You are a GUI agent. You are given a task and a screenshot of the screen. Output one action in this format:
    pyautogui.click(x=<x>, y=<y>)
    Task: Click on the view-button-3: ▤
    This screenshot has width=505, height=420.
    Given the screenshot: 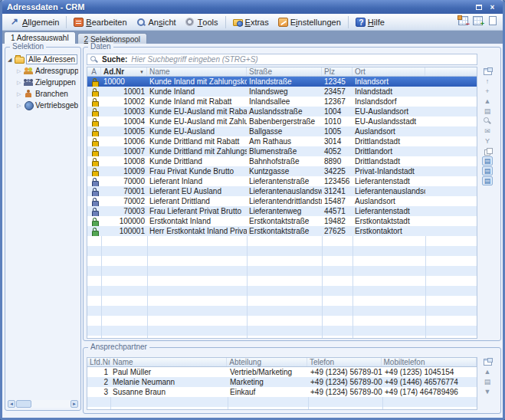 What is the action you would take?
    pyautogui.click(x=487, y=181)
    